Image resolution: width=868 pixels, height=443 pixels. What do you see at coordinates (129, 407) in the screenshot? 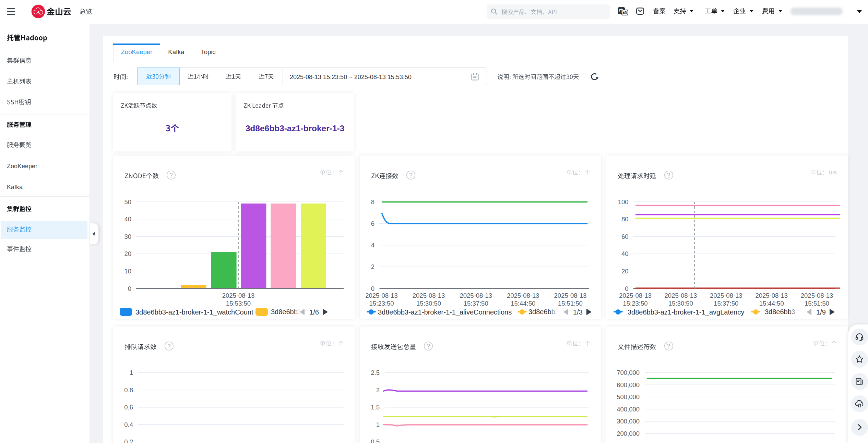
I see `svg-text: 0.6` at bounding box center [129, 407].